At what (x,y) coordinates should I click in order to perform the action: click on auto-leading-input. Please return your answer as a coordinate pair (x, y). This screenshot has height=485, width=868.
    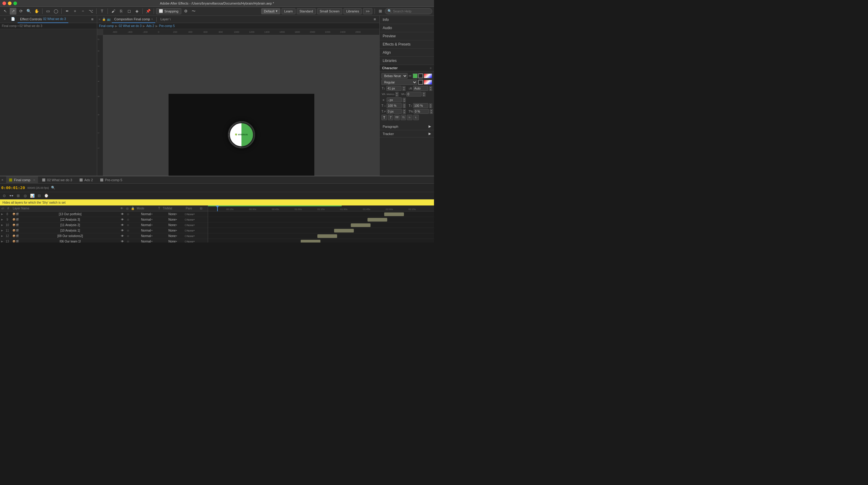
    Looking at the image, I should click on (421, 88).